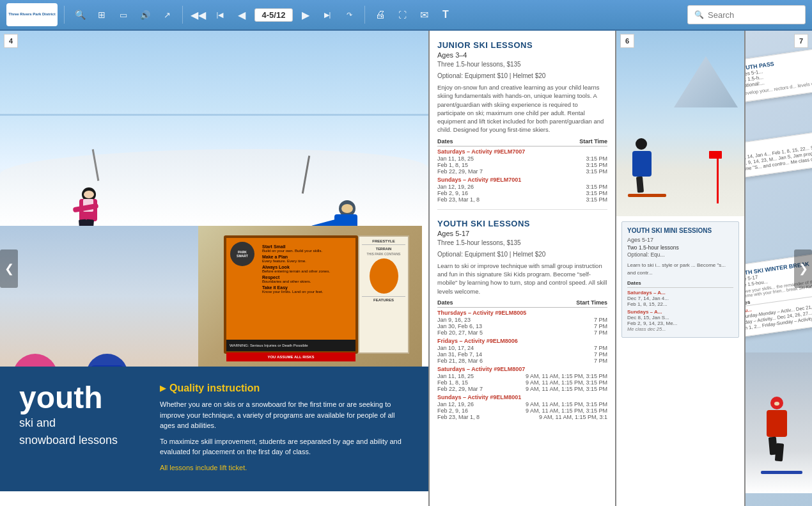  I want to click on print-button: 🖨, so click(380, 15).